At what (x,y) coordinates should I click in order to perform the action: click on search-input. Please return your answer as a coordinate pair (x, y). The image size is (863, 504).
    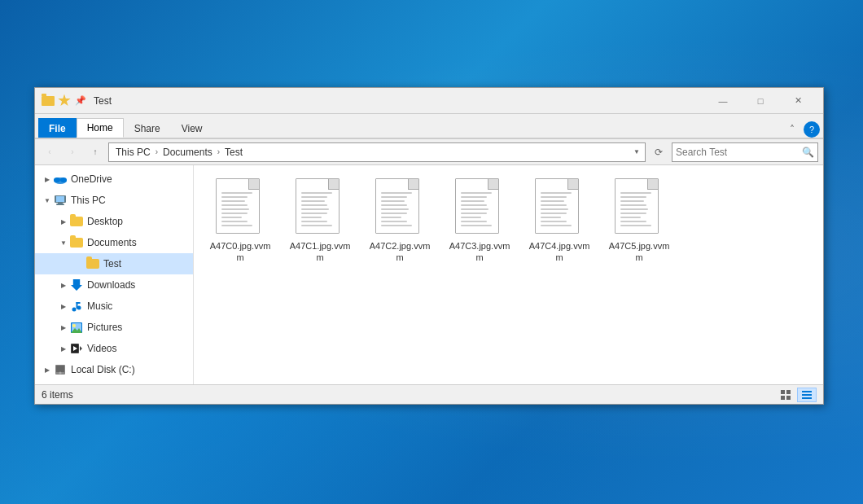
    Looking at the image, I should click on (739, 152).